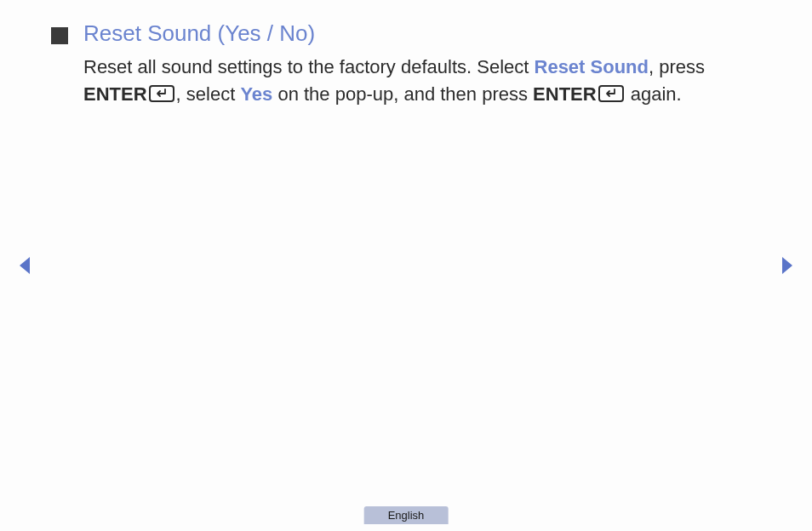  I want to click on body-text: Reset all sound settings to the factory …, so click(422, 81).